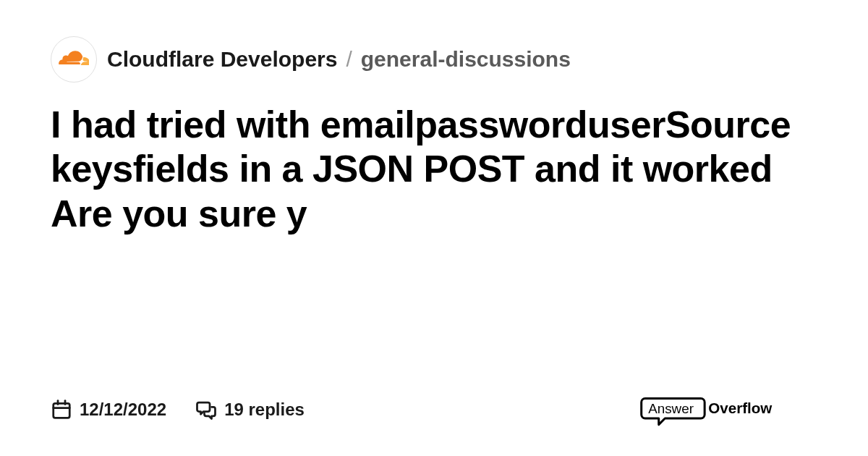 Image resolution: width=868 pixels, height=456 pixels. Describe the element at coordinates (265, 410) in the screenshot. I see `replies-text: 19 replies` at that location.